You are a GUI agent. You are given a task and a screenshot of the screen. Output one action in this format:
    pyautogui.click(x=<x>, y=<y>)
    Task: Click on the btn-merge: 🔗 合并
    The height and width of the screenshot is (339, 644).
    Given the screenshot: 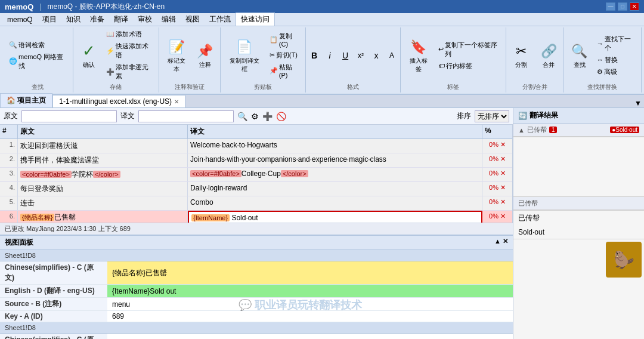 What is the action you would take?
    pyautogui.click(x=549, y=56)
    